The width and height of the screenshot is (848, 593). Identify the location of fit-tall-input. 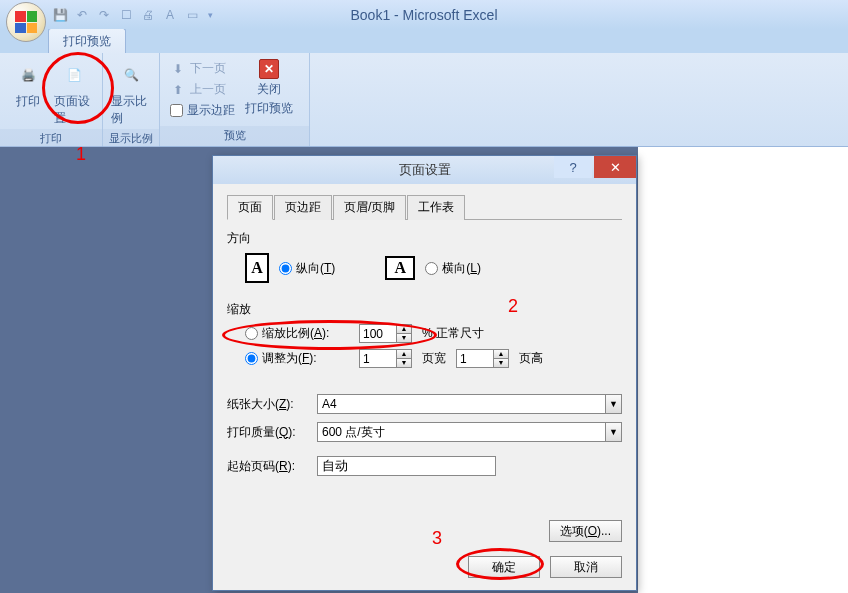
(475, 358).